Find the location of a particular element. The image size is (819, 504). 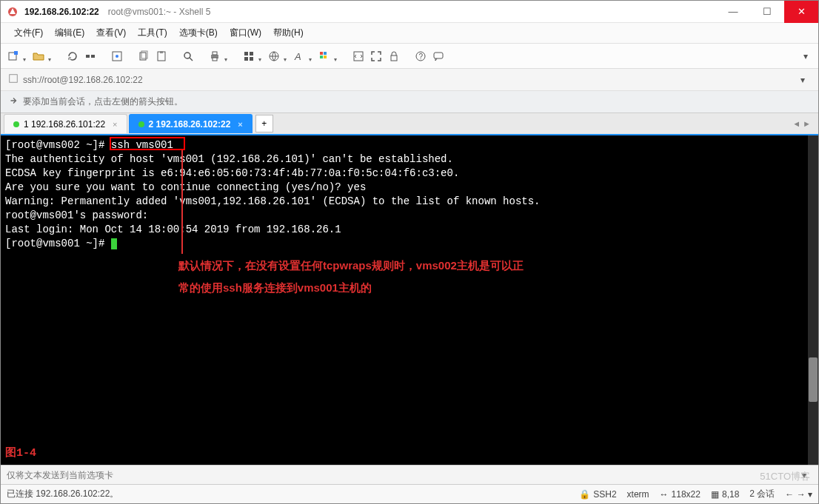

layout-icon is located at coordinates (249, 56).